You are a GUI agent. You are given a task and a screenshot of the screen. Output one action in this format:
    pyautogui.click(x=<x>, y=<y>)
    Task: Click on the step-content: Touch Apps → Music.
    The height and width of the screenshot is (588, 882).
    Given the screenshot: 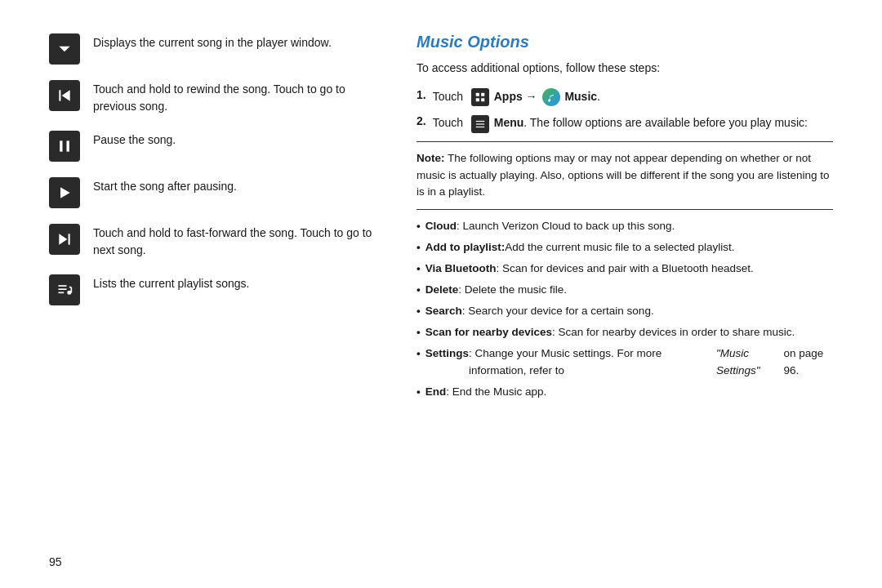 What is the action you would take?
    pyautogui.click(x=516, y=97)
    